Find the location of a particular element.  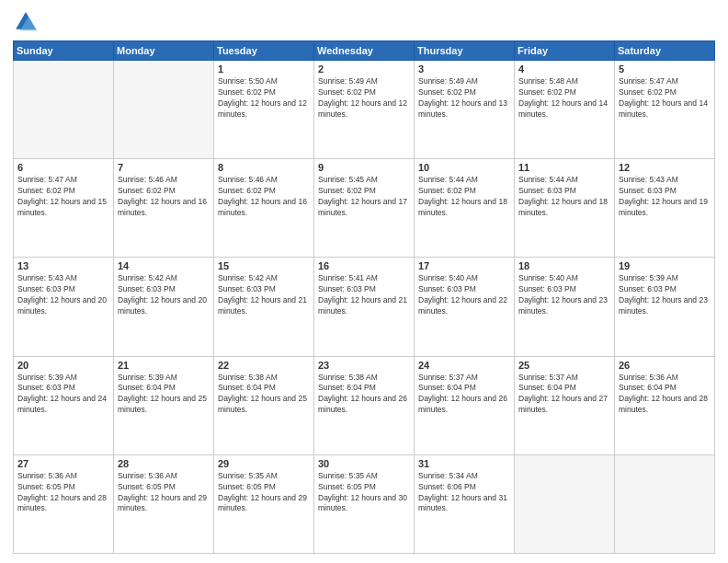

day-info: Sunrise: 5:44 AM Sunset: 6:02 PM Dayligh… is located at coordinates (464, 197).